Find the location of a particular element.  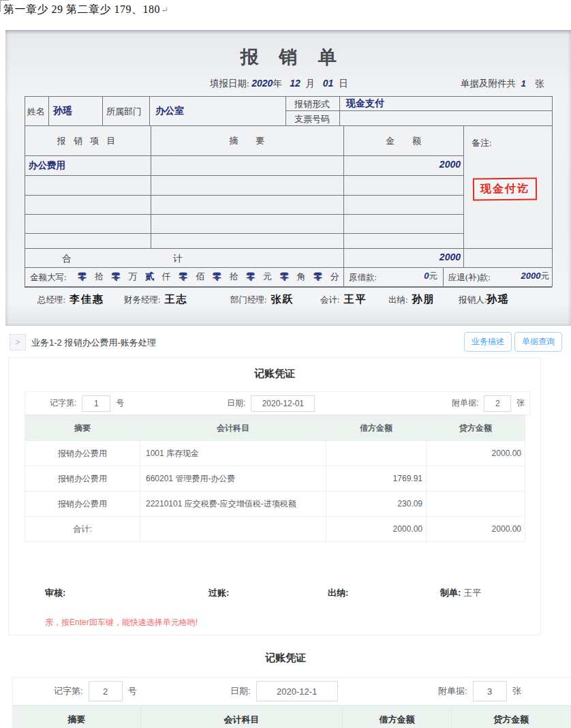

refund-amount: 2000 is located at coordinates (531, 275).